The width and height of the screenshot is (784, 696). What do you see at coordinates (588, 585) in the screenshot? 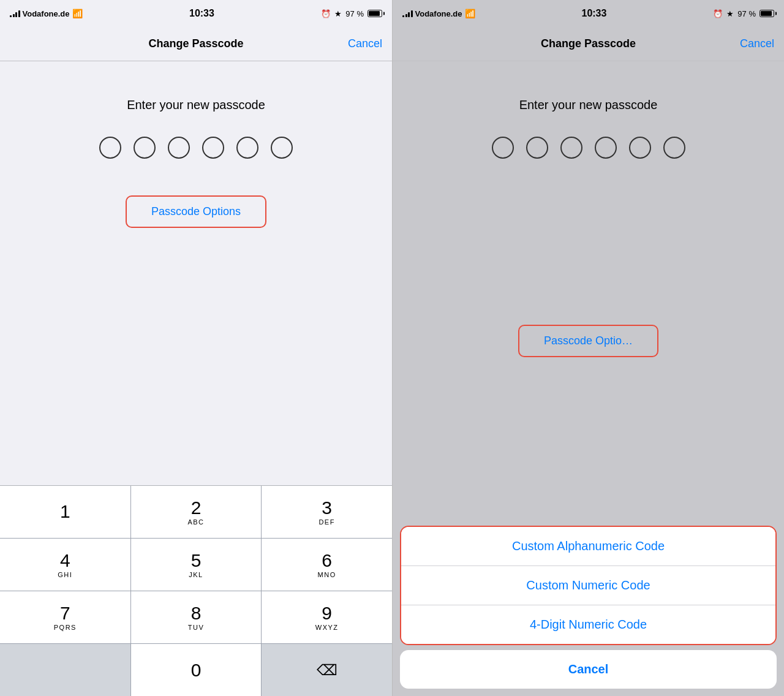
I see `option-custom-numeric: Custom Numeric Code` at bounding box center [588, 585].